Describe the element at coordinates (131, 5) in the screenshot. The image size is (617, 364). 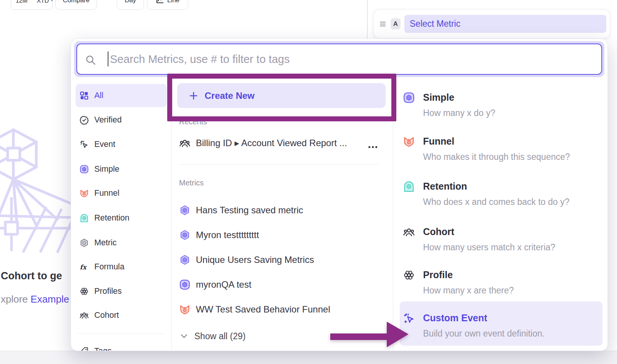
I see `interval-day-button: Day` at that location.